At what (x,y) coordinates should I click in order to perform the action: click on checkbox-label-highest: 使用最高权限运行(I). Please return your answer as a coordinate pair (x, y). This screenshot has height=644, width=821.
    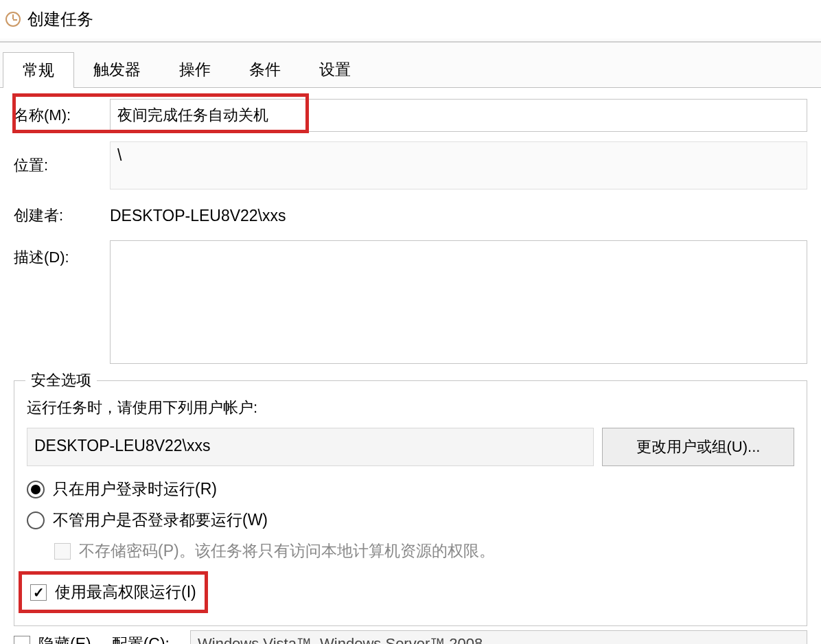
    Looking at the image, I should click on (126, 592).